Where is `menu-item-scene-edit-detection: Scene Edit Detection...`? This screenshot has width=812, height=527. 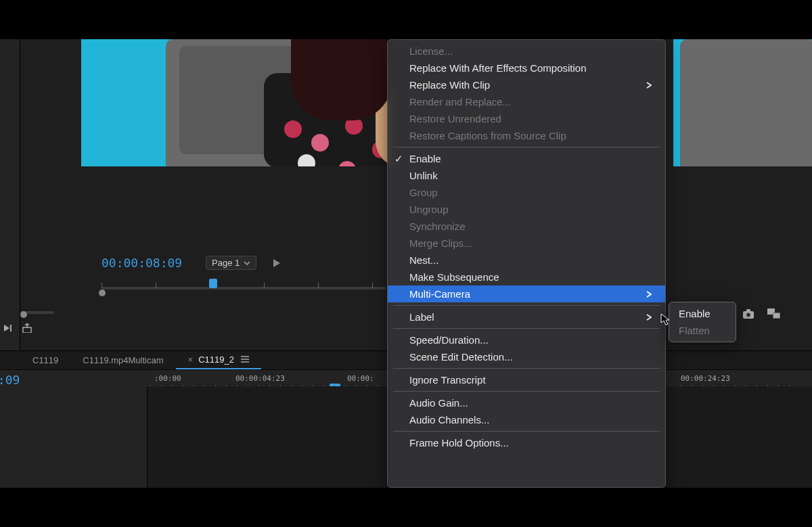 menu-item-scene-edit-detection: Scene Edit Detection... is located at coordinates (526, 357).